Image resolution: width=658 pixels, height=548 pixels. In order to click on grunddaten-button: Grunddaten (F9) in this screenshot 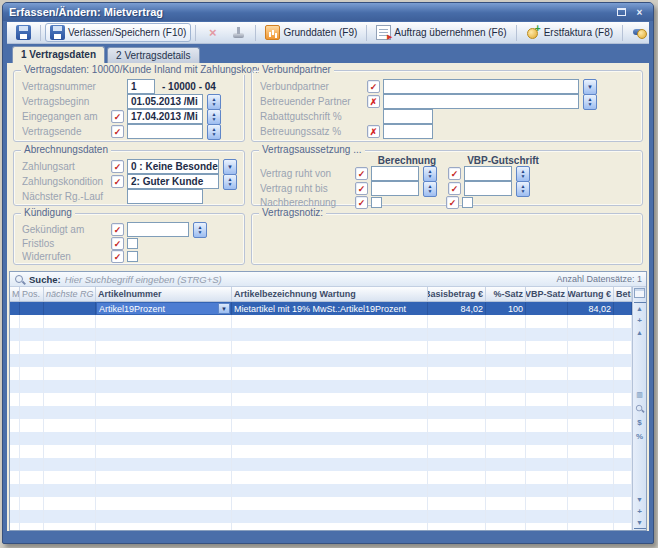, I will do `click(311, 32)`.